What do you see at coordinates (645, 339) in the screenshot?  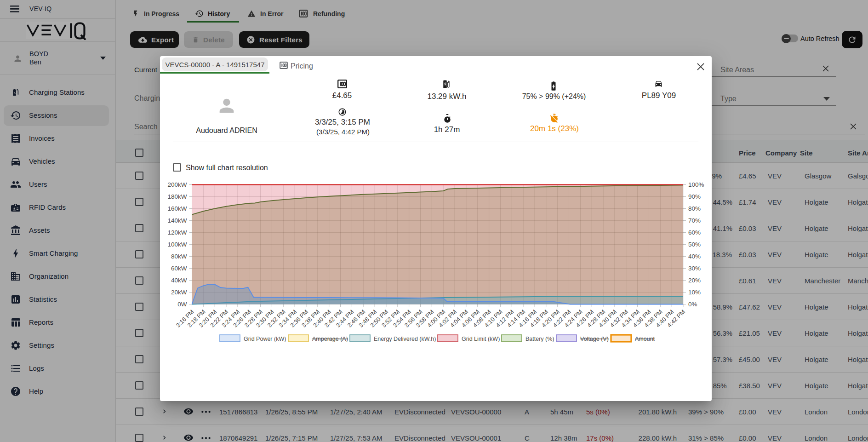 I see `svg-text: Amount` at bounding box center [645, 339].